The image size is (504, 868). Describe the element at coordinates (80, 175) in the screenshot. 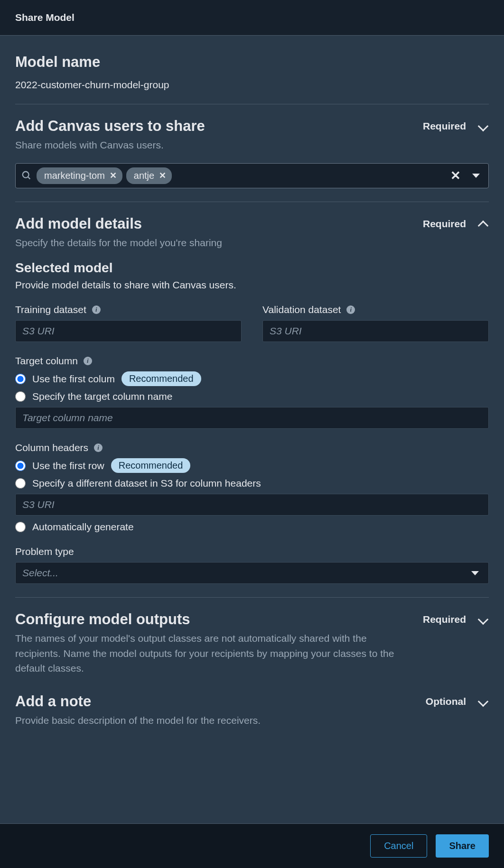

I see `user-tag: marketing-tom ✕` at that location.